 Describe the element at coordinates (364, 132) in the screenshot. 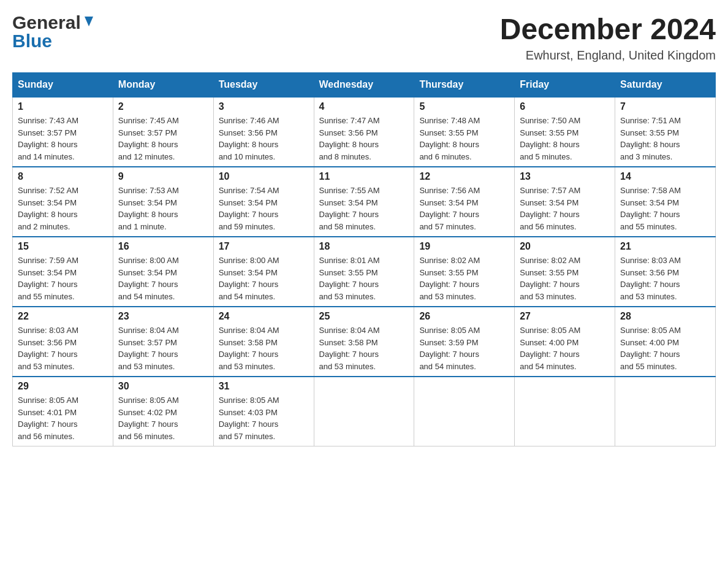

I see `calendar-cell: 4Sunrise: 7:47 AMSunset: 3:56 PMDaylight…` at that location.